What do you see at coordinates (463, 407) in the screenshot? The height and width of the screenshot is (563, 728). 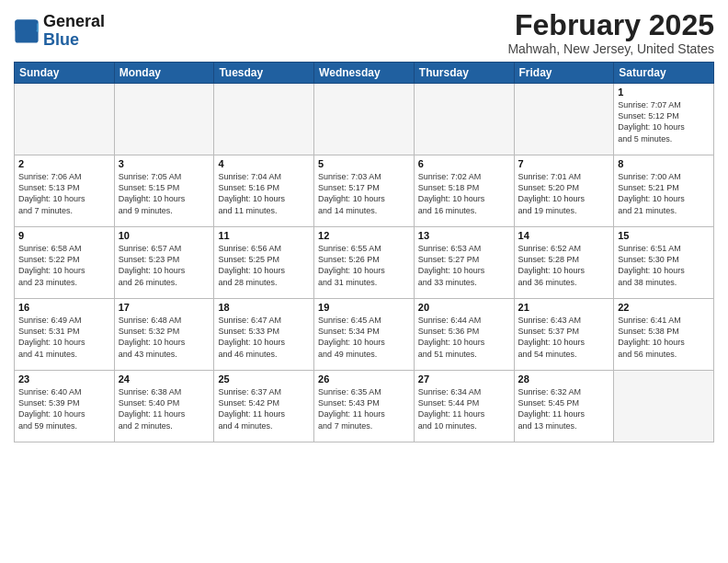 I see `calendar-day: 27Sunrise: 6:34 AM Sunset: 5:44 PM Dayli…` at bounding box center [463, 407].